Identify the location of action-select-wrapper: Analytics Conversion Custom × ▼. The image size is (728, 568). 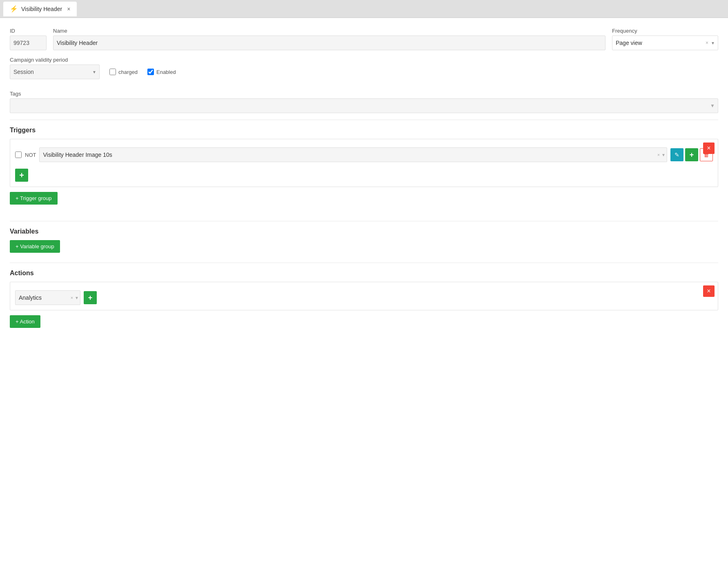
(48, 298).